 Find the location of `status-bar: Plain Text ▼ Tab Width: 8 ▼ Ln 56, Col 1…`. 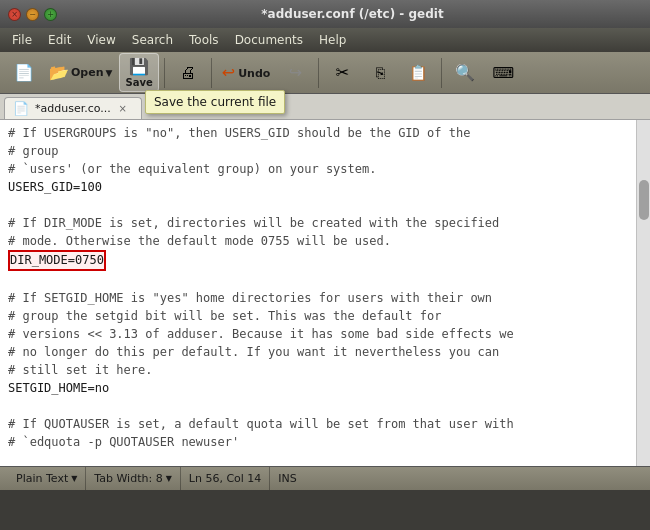

status-bar: Plain Text ▼ Tab Width: 8 ▼ Ln 56, Col 1… is located at coordinates (325, 478).